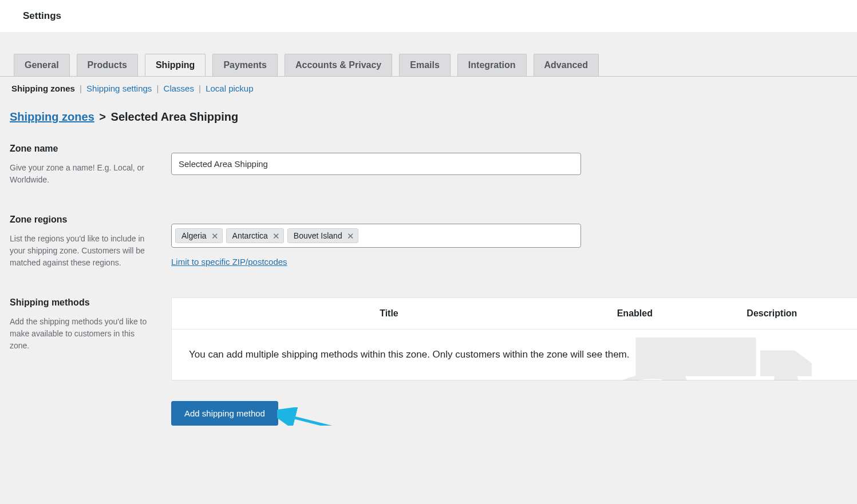 Image resolution: width=857 pixels, height=504 pixels. What do you see at coordinates (255, 236) in the screenshot?
I see `region-tag-antarctica: Antarctica✕` at bounding box center [255, 236].